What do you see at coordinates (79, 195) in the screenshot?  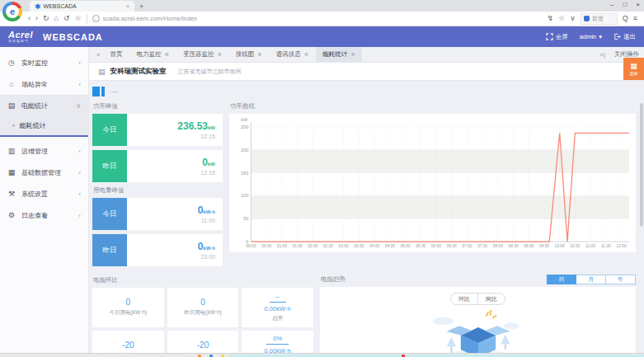 I see `chevron-left-icon: ‹` at bounding box center [79, 195].